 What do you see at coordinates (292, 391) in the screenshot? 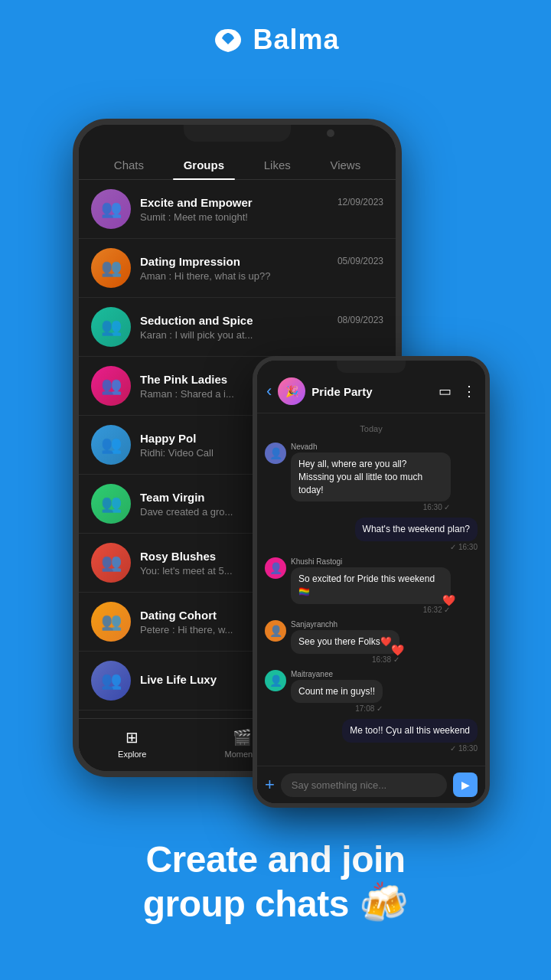
I see `group-avatar: 🎉` at bounding box center [292, 391].